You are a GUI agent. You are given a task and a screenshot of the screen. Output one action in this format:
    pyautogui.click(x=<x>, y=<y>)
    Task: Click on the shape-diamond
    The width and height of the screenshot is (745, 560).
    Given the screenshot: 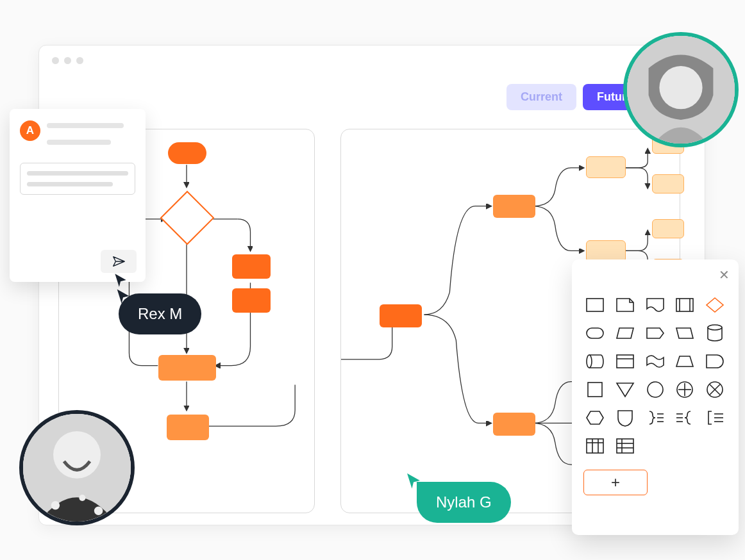 What is the action you would take?
    pyautogui.click(x=715, y=305)
    